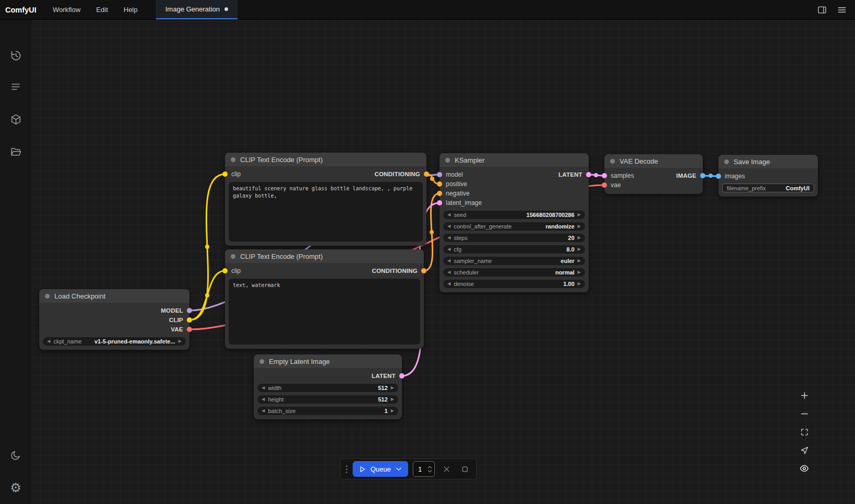 This screenshot has width=855, height=504. I want to click on node-header: Save Image, so click(768, 162).